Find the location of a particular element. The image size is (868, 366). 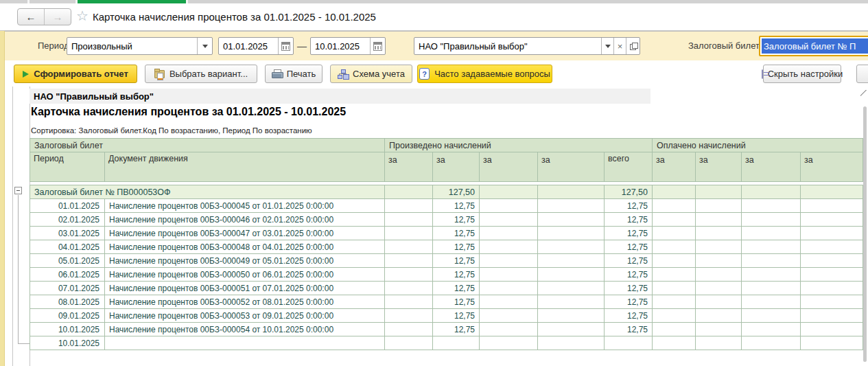

col-paid-storage: за хранение is located at coordinates (771, 168).